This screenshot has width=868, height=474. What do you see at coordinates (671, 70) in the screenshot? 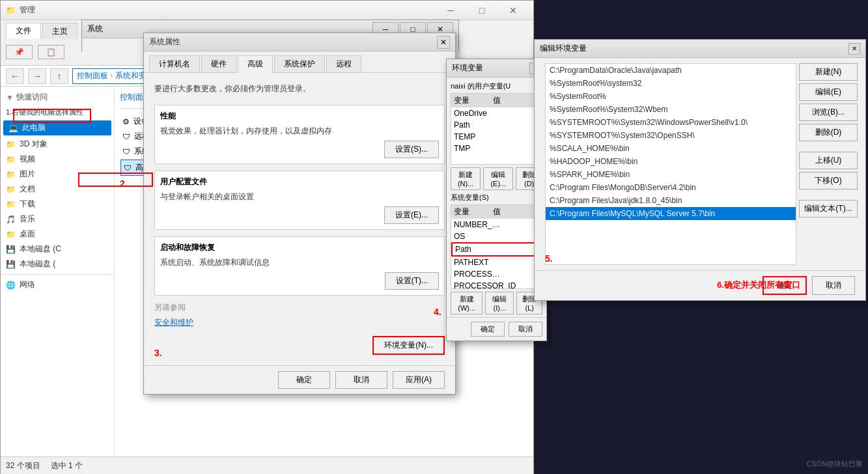
I see `path-item-0: C:\ProgramData\Oracle\Java\javapath` at bounding box center [671, 70].